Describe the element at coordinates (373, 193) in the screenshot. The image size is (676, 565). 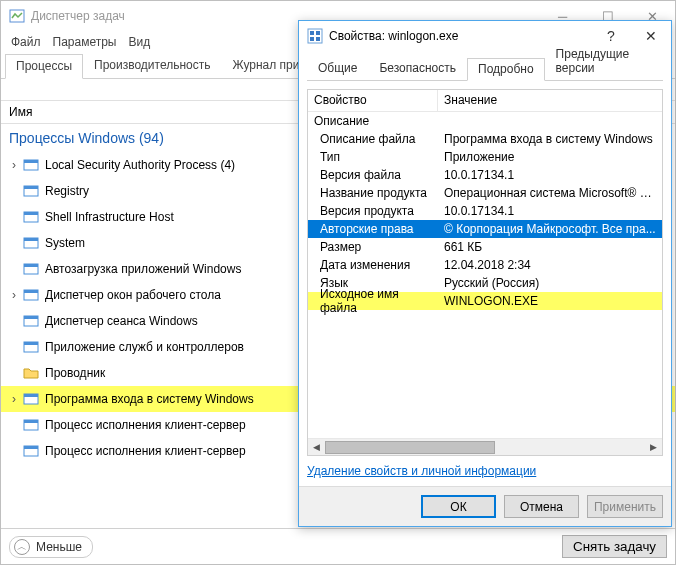
I see `property-key: Название продукта` at that location.